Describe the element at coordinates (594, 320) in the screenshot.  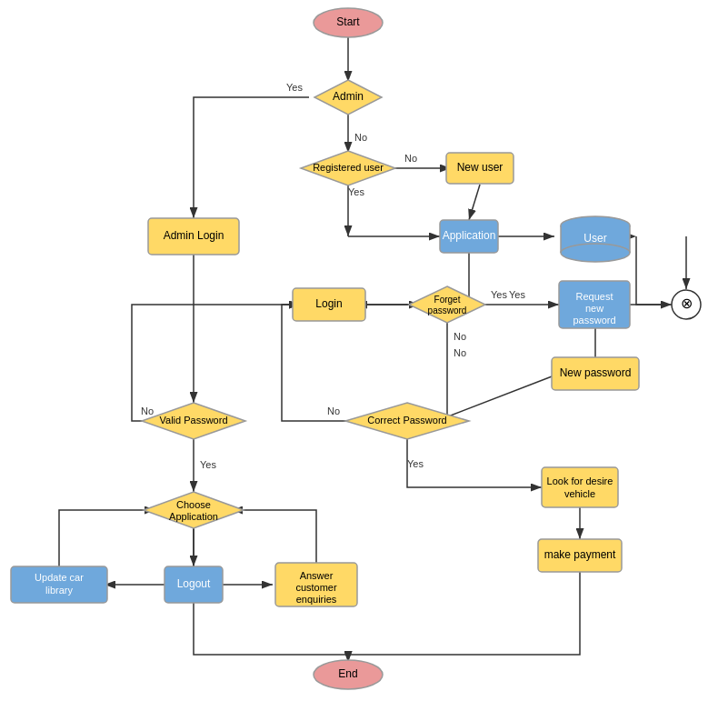
I see `request-label3: password` at that location.